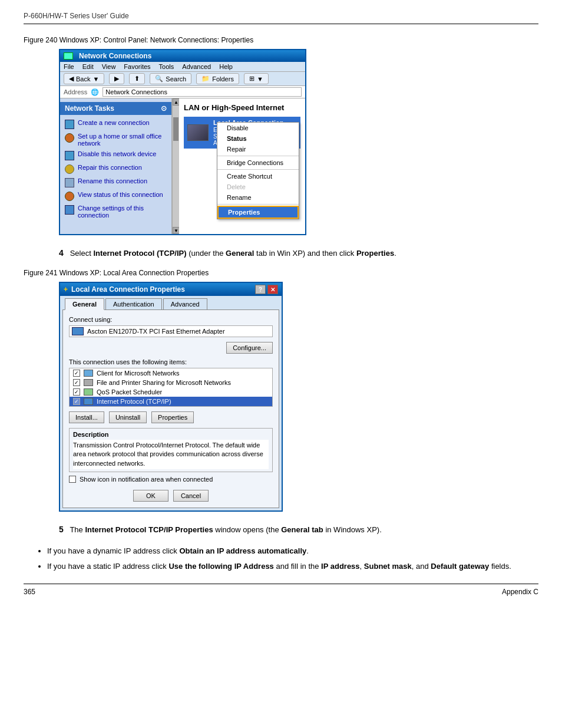 The width and height of the screenshot is (562, 728). Describe the element at coordinates (281, 589) in the screenshot. I see `page-footer: 365 Appendix C` at that location.